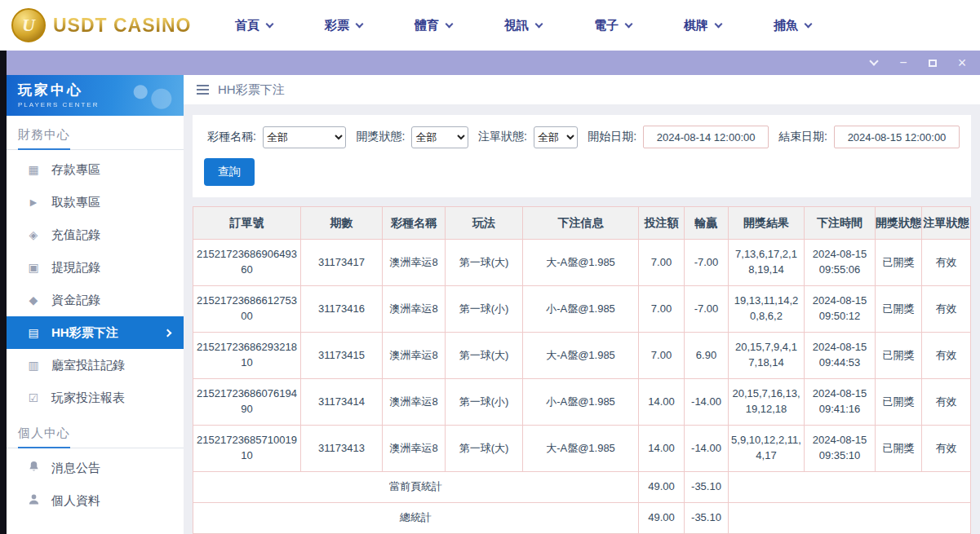 Image resolution: width=980 pixels, height=534 pixels. I want to click on table-header-row: 訂單號 期數 彩種名稱 玩法 下注信息 投注額 輸贏 開獎結果 下注時間 開獎狀…, so click(583, 223).